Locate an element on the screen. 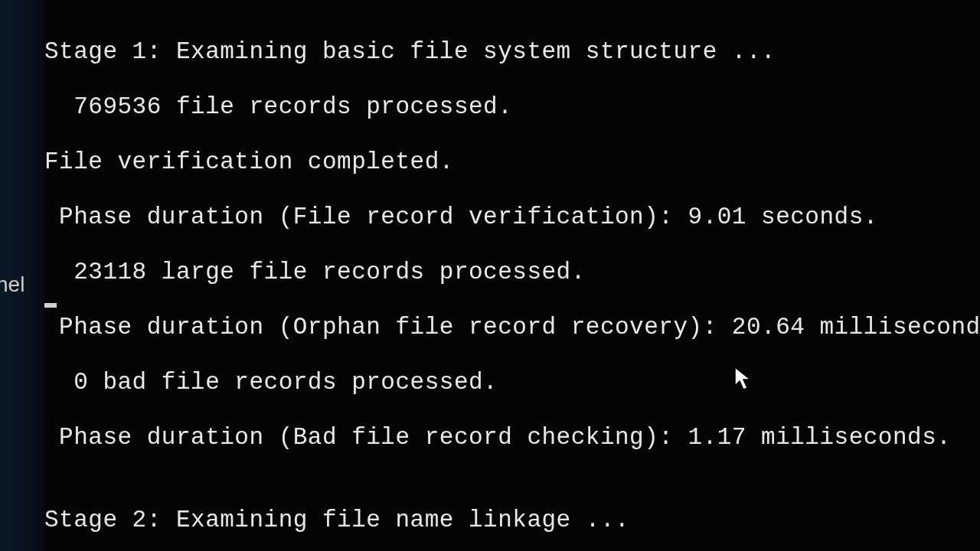 Image resolution: width=980 pixels, height=551 pixels. phase2-duration-line: Phase duration (Orphan file record recov… is located at coordinates (512, 328).